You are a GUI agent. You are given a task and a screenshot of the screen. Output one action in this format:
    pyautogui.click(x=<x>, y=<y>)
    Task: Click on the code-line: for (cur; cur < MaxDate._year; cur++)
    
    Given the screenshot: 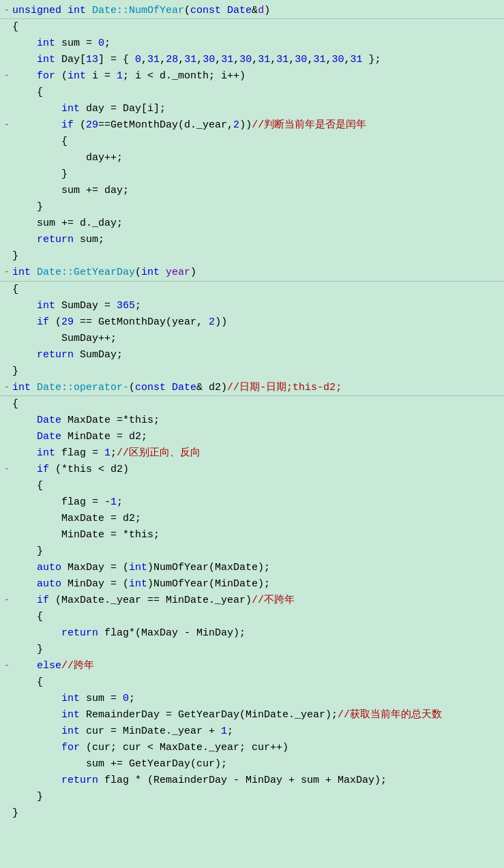 What is the action you would take?
    pyautogui.click(x=252, y=748)
    